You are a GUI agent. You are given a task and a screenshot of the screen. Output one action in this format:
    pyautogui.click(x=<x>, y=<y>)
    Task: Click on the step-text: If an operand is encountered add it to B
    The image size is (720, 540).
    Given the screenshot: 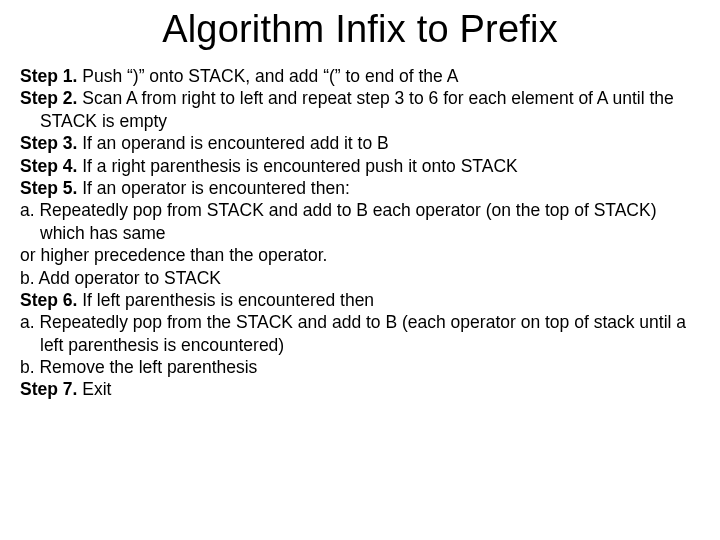 What is the action you would take?
    pyautogui.click(x=232, y=143)
    